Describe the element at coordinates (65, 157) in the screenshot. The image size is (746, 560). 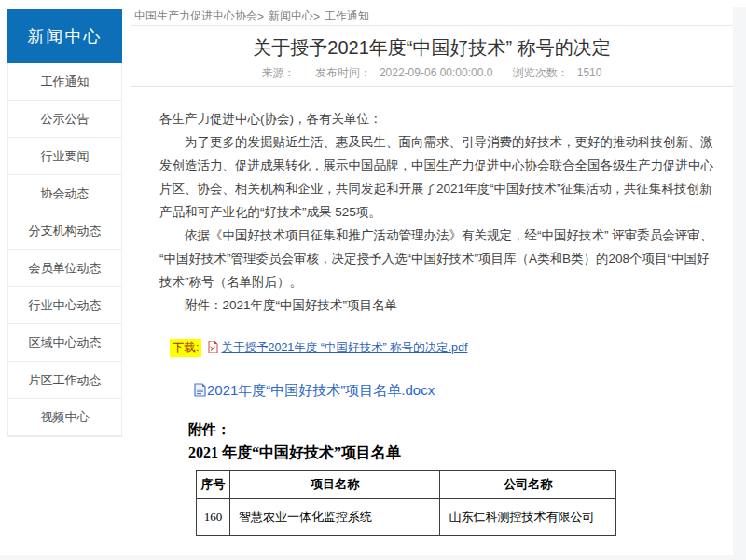
I see `sidebar-item-industry-news: 行业要闻` at that location.